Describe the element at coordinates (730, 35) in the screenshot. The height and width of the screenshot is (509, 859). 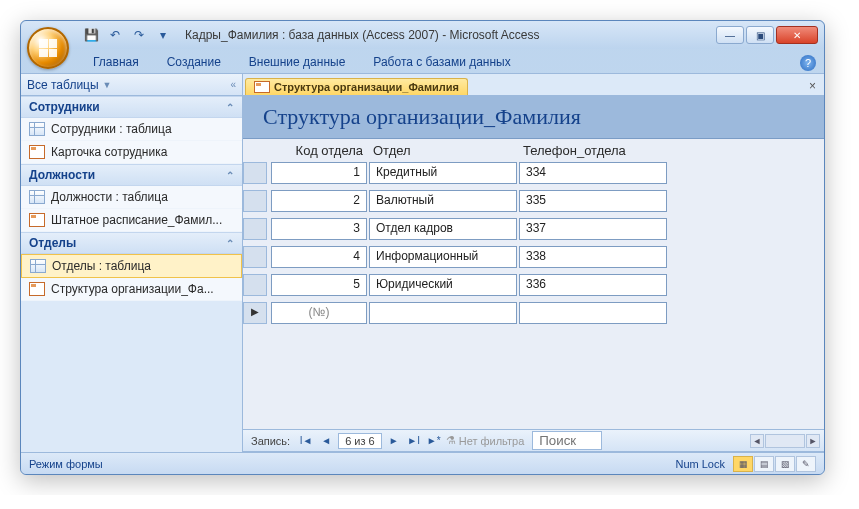
I see `minimize-button: —` at that location.